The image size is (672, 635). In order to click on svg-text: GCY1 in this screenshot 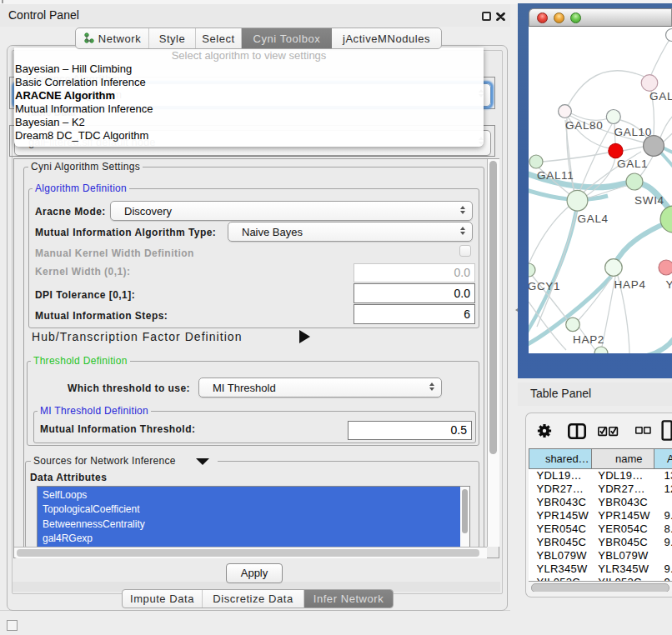, I will do `click(544, 287)`.